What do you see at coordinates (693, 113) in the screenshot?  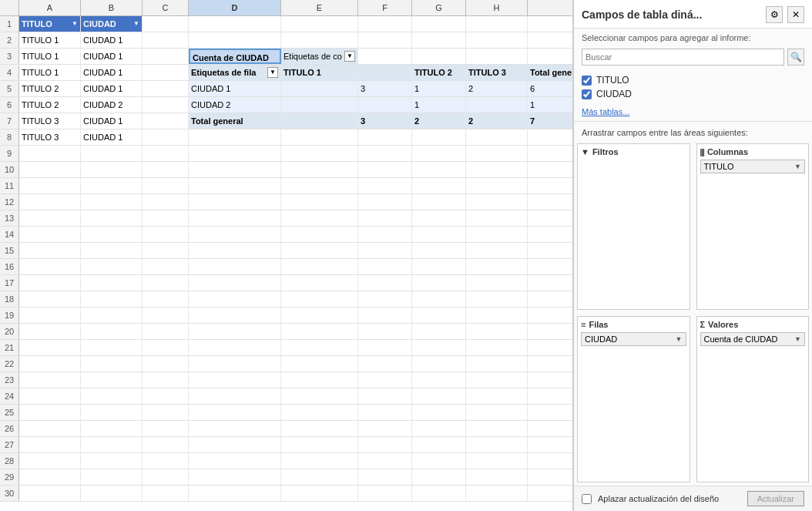 I see `more-tables-link: Más tablas...` at bounding box center [693, 113].